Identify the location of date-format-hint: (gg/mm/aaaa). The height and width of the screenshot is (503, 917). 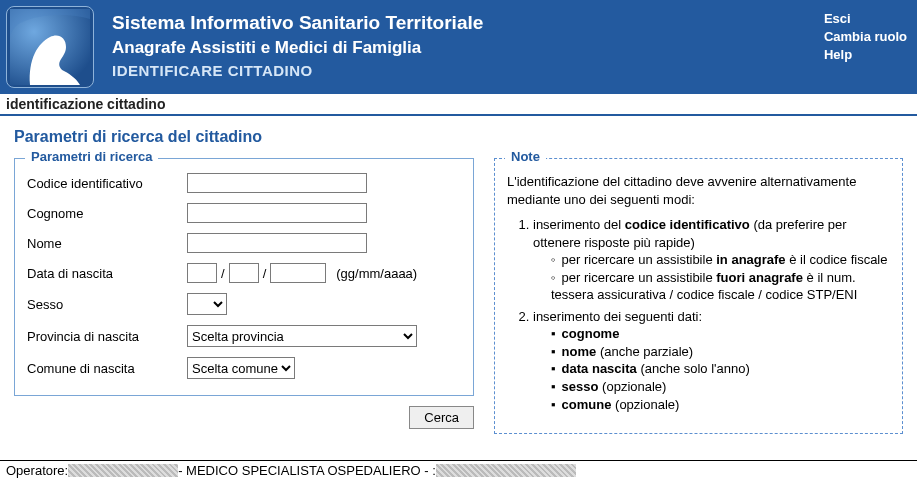
(376, 274).